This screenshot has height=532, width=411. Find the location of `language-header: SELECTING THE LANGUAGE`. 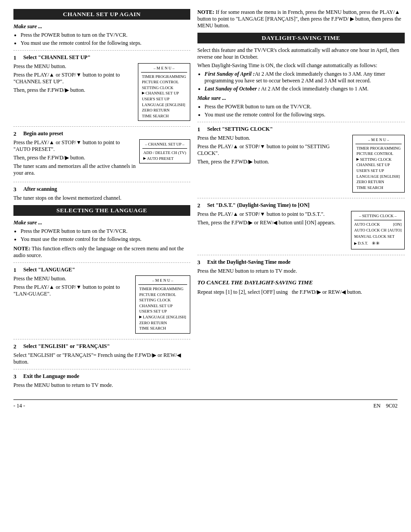

language-header: SELECTING THE LANGUAGE is located at coordinates (102, 210).